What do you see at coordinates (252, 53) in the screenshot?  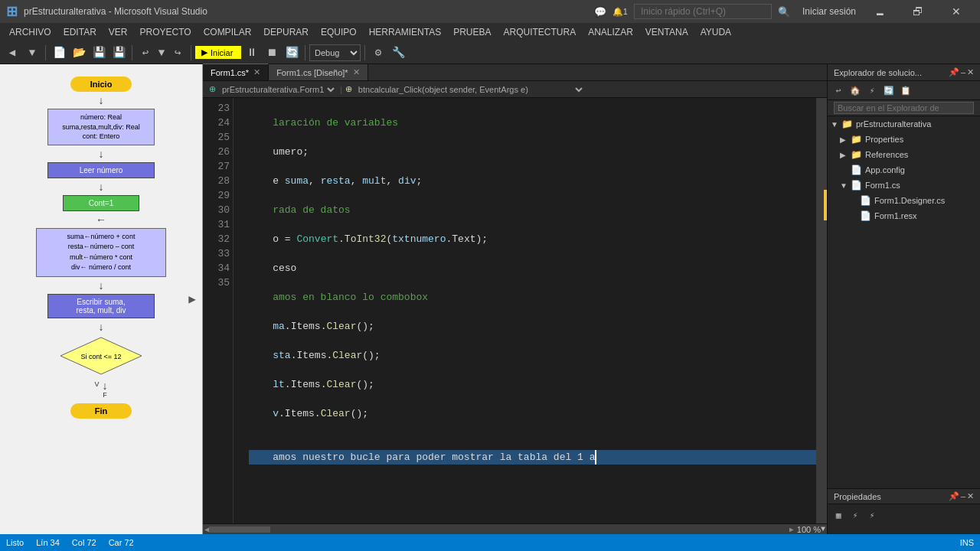 I see `pause-button: ⏸` at bounding box center [252, 53].